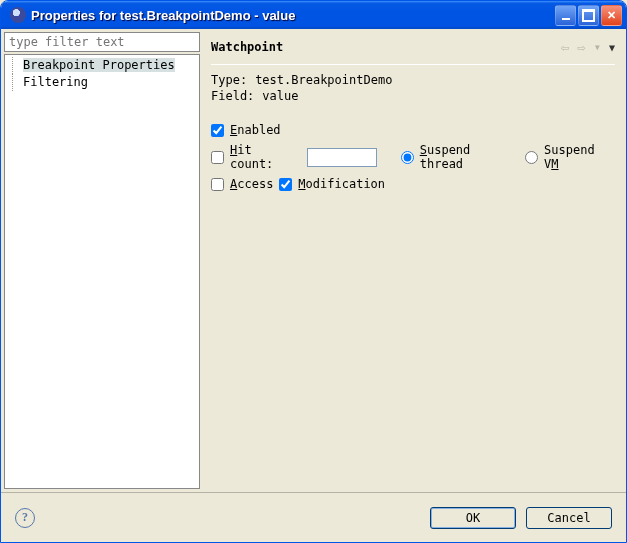  I want to click on sidebar-item-label: Breakpoint Properties, so click(99, 65).